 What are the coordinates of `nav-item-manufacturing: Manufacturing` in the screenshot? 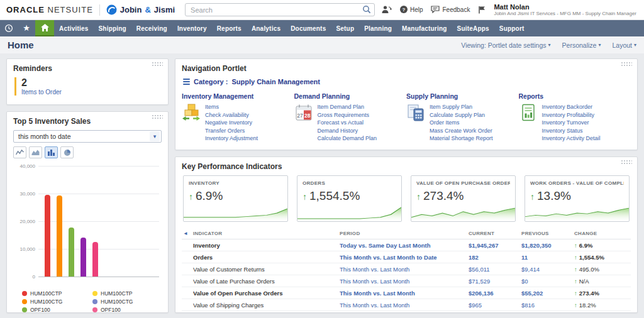 It's located at (425, 28).